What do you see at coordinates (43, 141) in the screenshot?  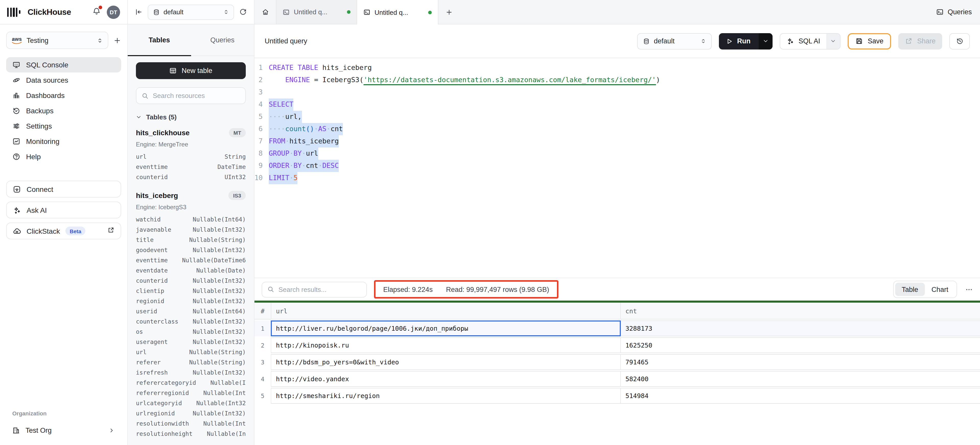 I see `sidebar-item-label: Monitoring` at bounding box center [43, 141].